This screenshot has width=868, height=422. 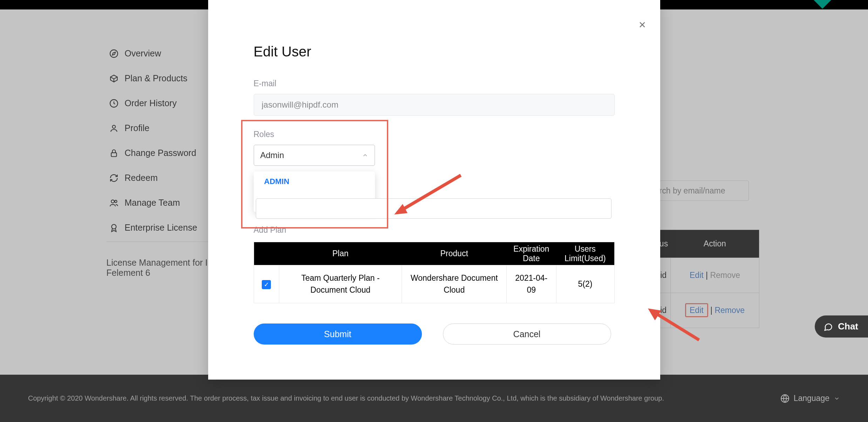 I want to click on roles-value: Admin, so click(x=272, y=155).